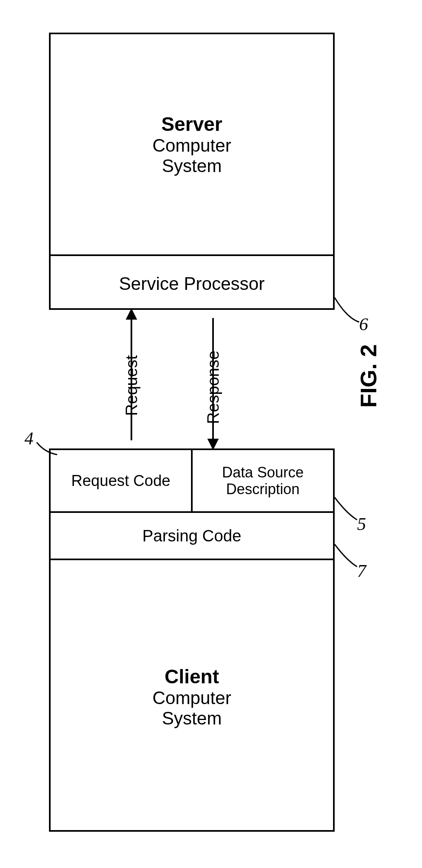 This screenshot has width=422, height=868. I want to click on server-title-bold: Server, so click(192, 124).